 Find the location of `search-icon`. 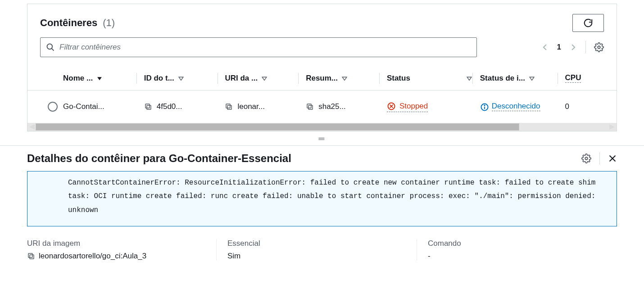

search-icon is located at coordinates (50, 47).